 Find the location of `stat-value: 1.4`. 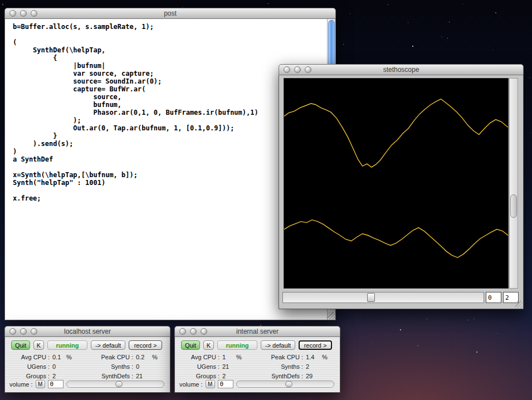

stat-value: 1.4 is located at coordinates (313, 357).